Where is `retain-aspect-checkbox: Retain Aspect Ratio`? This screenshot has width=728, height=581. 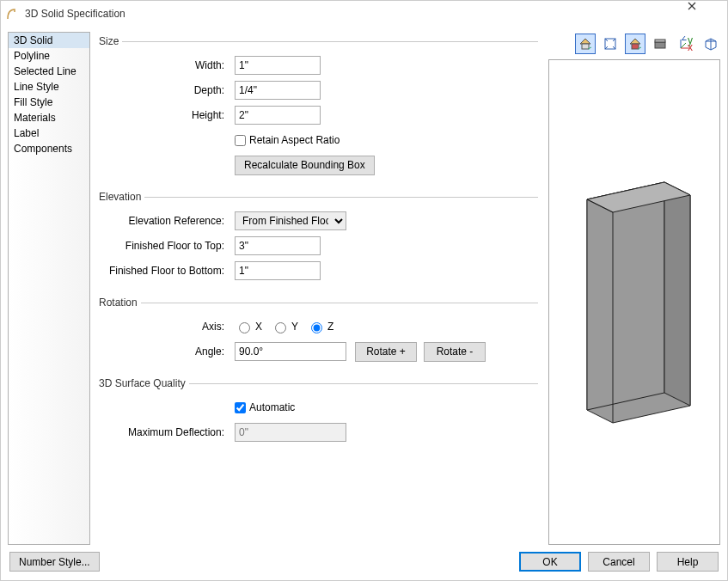 retain-aspect-checkbox: Retain Aspect Ratio is located at coordinates (287, 140).